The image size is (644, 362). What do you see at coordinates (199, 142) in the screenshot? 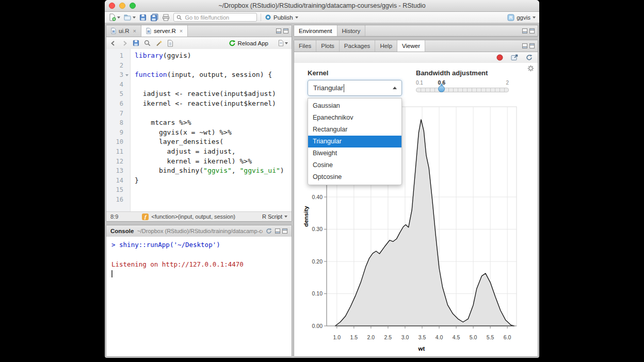
I see `code-line: 10 layer_densities(` at bounding box center [199, 142].